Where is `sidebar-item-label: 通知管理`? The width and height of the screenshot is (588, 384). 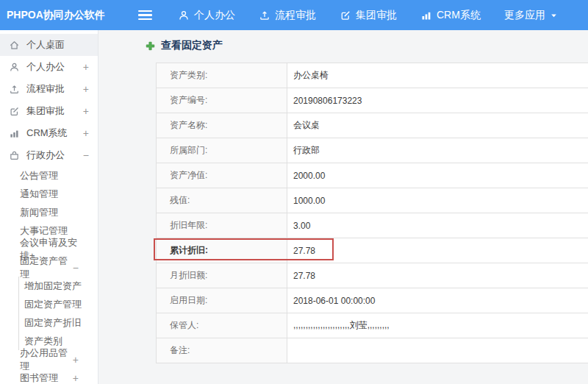
sidebar-item-label: 通知管理 is located at coordinates (39, 194).